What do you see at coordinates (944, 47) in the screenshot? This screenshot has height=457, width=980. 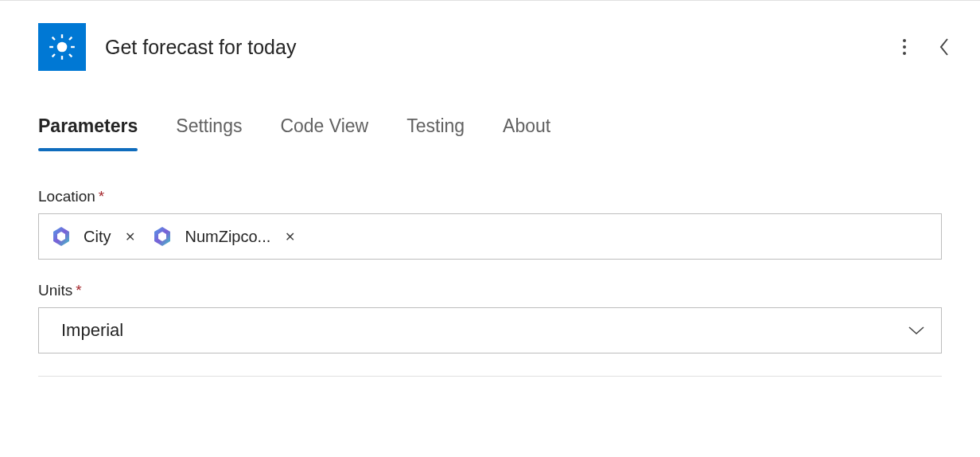 I see `collapse-button` at bounding box center [944, 47].